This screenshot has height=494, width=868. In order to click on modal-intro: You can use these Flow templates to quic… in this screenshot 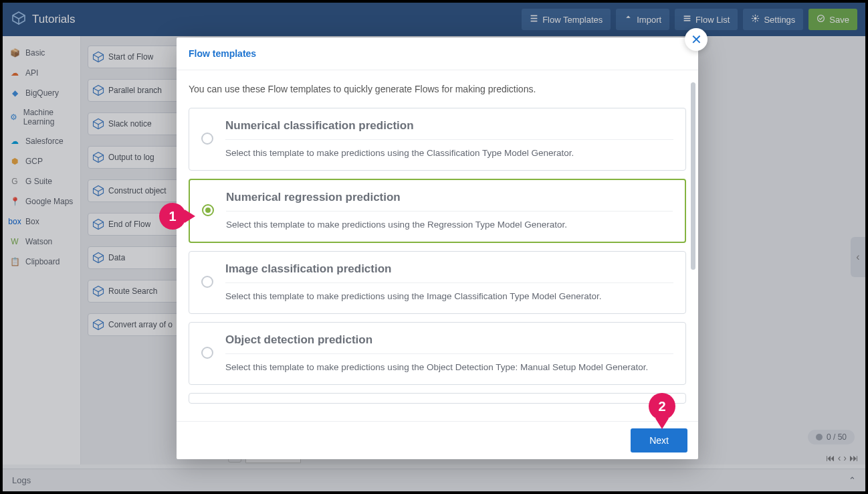, I will do `click(437, 89)`.